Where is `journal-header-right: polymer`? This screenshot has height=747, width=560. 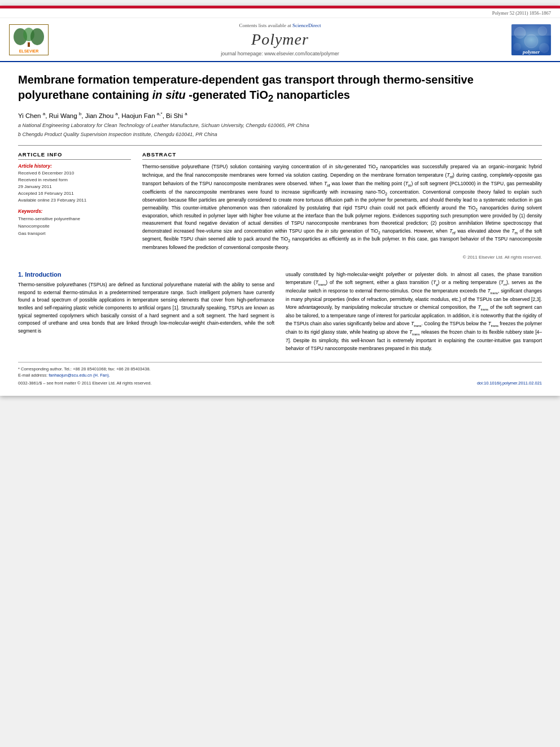 journal-header-right: polymer is located at coordinates (528, 40).